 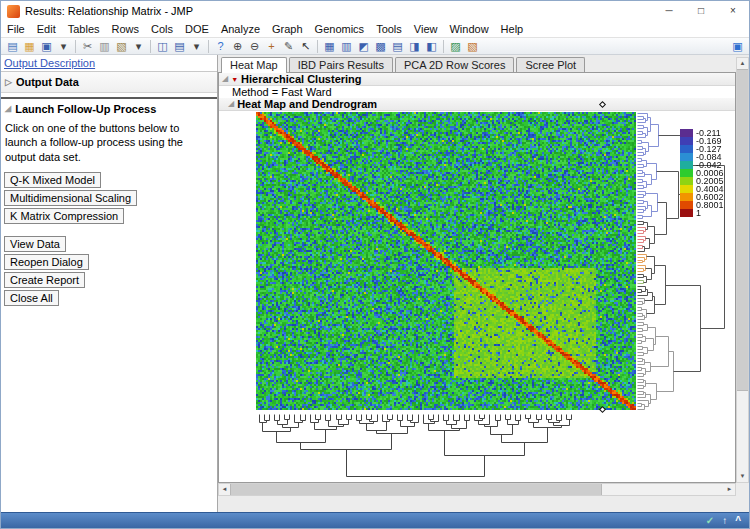 What do you see at coordinates (730, 490) in the screenshot?
I see `scroll-right-button: ►` at bounding box center [730, 490].